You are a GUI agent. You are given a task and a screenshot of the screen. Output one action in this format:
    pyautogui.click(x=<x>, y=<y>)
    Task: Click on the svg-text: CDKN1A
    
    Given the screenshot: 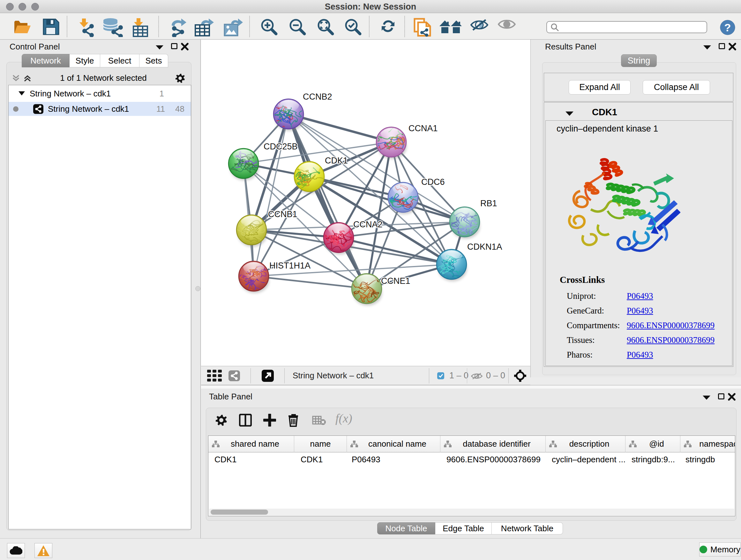 What is the action you would take?
    pyautogui.click(x=485, y=247)
    